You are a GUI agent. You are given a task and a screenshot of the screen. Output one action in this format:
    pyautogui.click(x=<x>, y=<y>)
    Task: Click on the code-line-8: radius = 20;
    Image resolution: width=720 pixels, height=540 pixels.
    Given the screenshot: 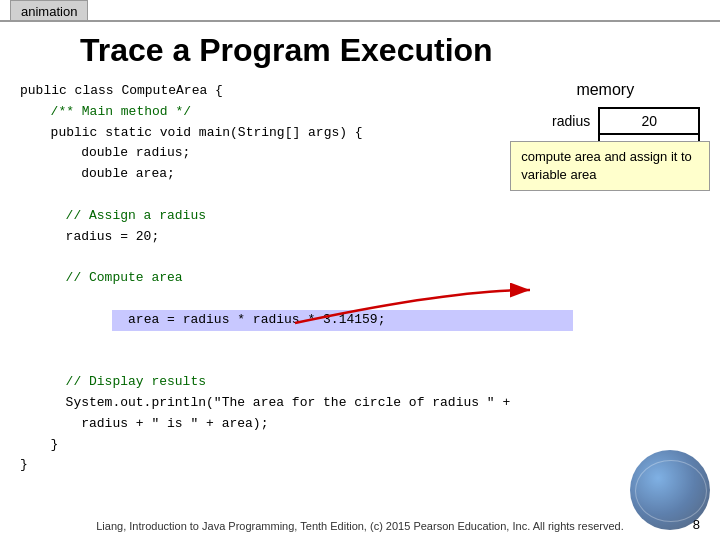 What is the action you would take?
    pyautogui.click(x=280, y=238)
    